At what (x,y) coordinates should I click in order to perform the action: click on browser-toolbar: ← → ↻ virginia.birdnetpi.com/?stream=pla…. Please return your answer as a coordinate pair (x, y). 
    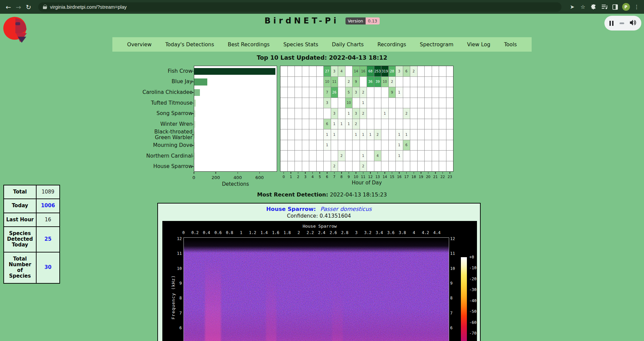
    Looking at the image, I should click on (322, 7).